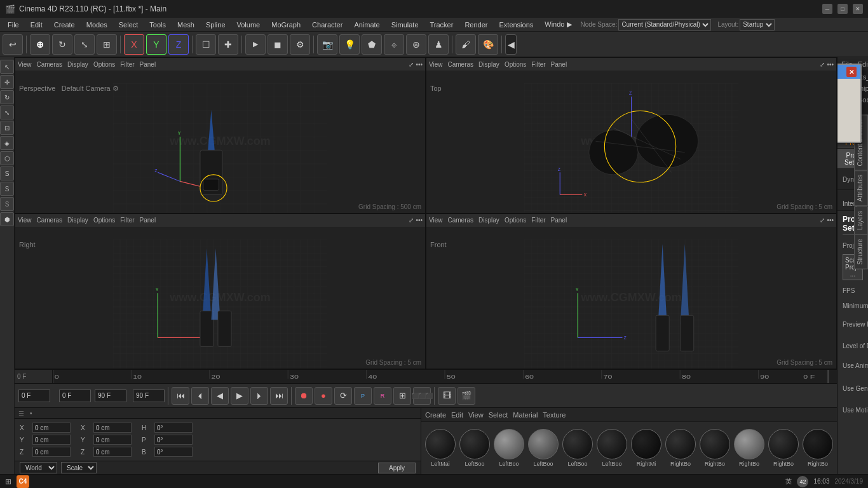  Describe the element at coordinates (13, 25) in the screenshot. I see `menu-file: File` at that location.